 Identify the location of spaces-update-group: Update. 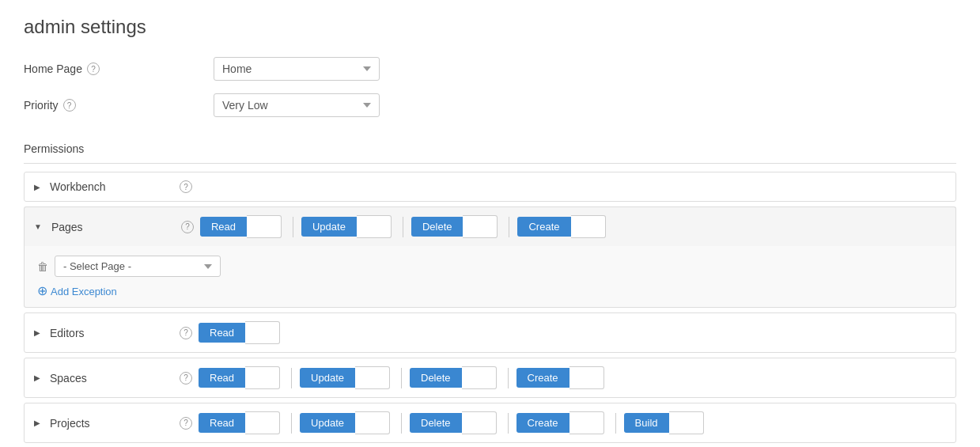
(345, 378).